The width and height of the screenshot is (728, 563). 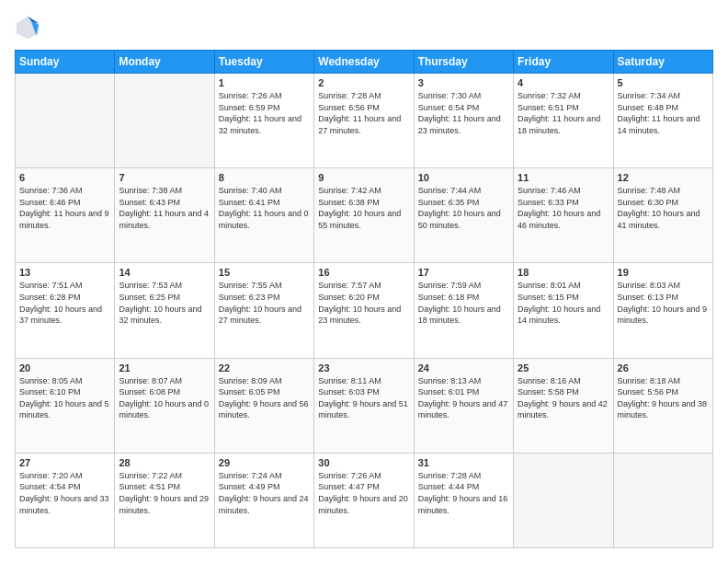 I want to click on day-number: 10, so click(x=463, y=178).